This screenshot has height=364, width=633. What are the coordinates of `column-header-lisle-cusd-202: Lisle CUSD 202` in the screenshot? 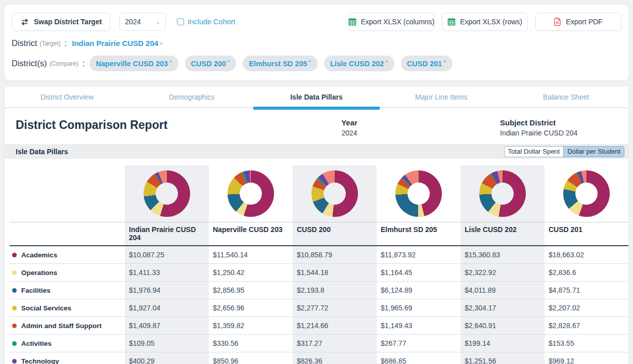 It's located at (503, 234).